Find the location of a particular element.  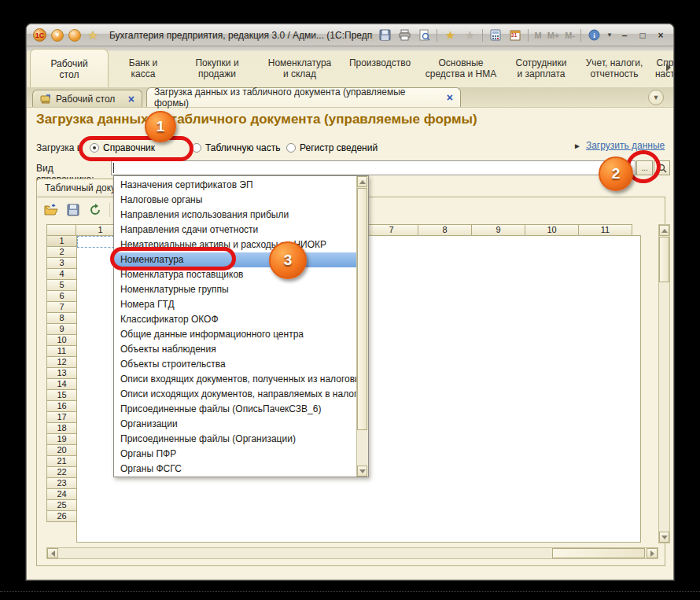

calendar-icon: 31 is located at coordinates (515, 35).